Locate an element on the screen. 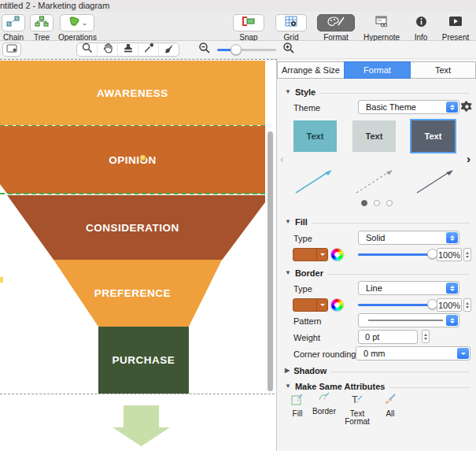 This screenshot has width=476, height=451. preview-pagination is located at coordinates (376, 203).